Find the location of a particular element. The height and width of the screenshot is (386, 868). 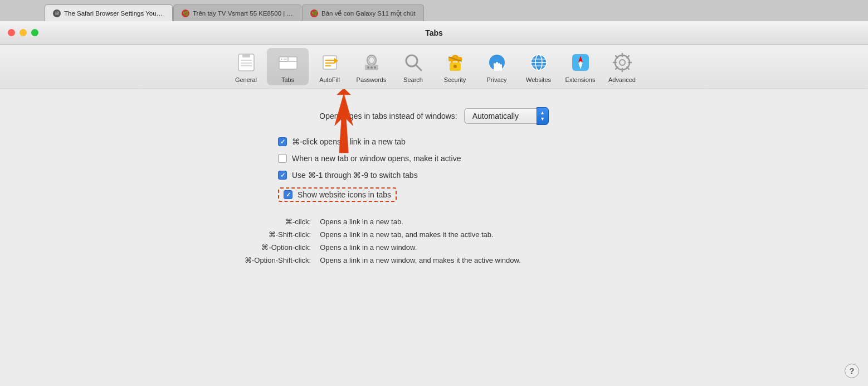

dropdown-value: Automatically is located at coordinates (500, 116).